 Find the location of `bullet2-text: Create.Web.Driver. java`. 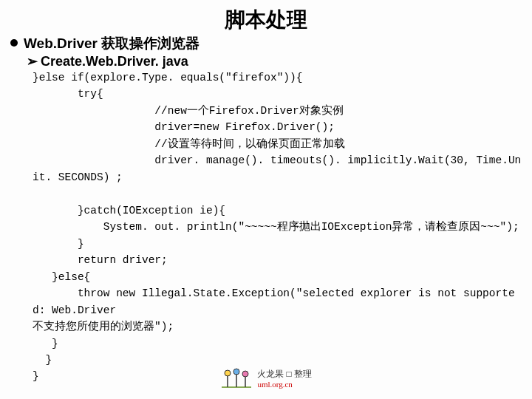

bullet2-text: Create.Web.Driver. java is located at coordinates (115, 61).